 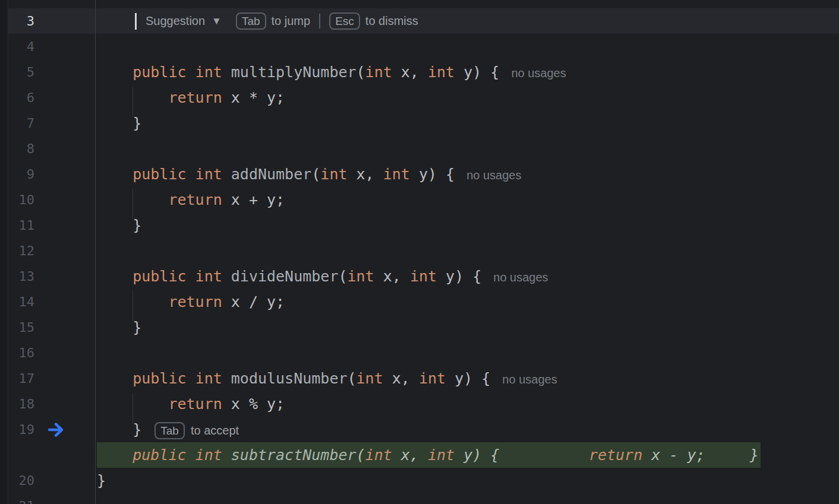 I want to click on inline-suggestion-line: public int subtractNumber(int x, int y) …, so click(x=467, y=455).